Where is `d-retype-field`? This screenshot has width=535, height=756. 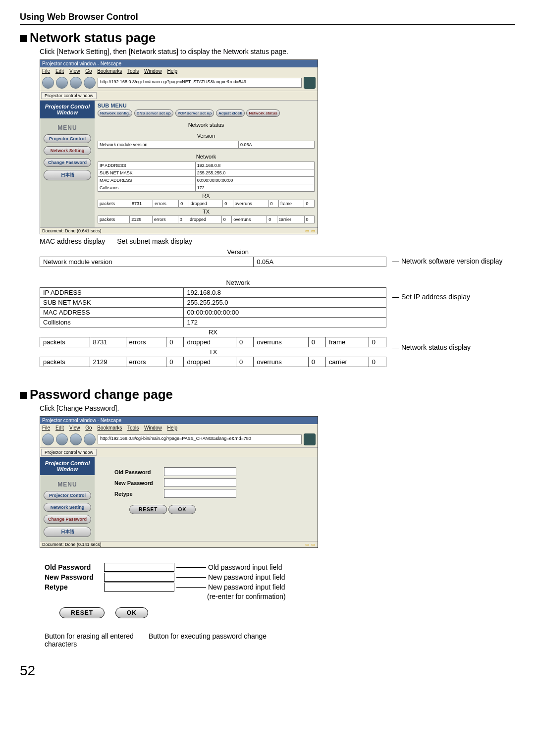
d-retype-field is located at coordinates (139, 587).